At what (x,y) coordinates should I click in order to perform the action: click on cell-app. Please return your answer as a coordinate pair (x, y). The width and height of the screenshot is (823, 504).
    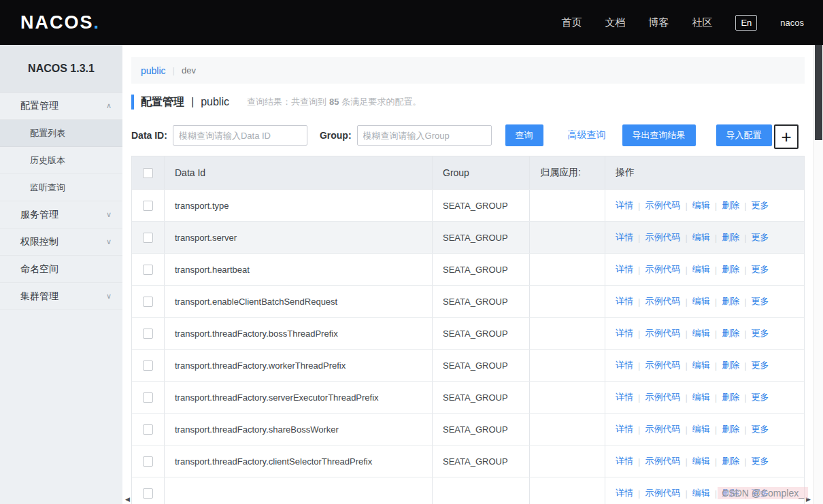
    Looking at the image, I should click on (567, 269).